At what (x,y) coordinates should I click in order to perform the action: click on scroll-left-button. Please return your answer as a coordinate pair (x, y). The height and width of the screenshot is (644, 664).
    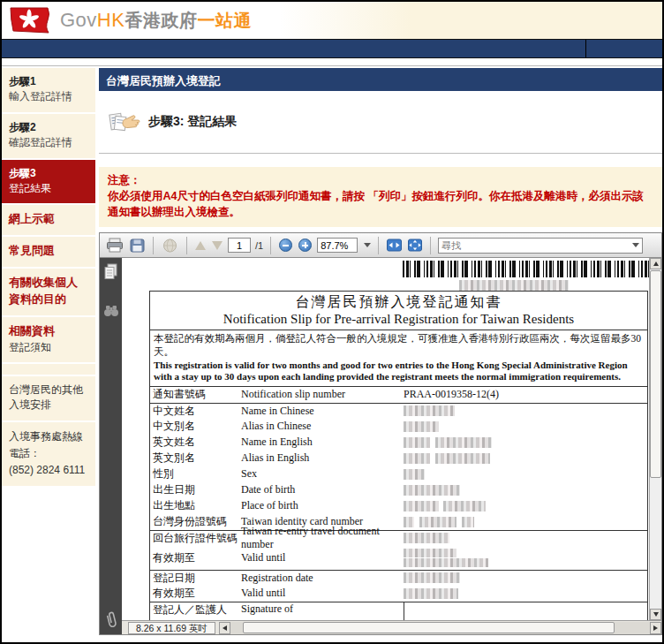
    Looking at the image, I should click on (224, 628).